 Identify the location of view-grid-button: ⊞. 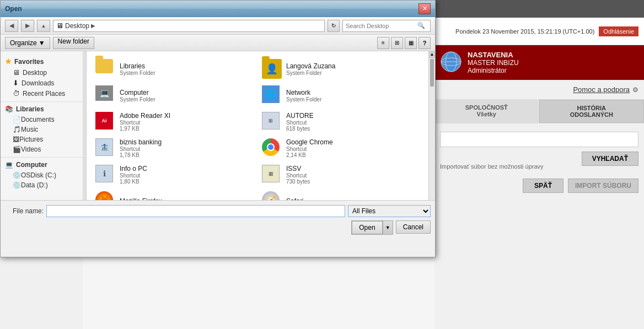
(397, 43).